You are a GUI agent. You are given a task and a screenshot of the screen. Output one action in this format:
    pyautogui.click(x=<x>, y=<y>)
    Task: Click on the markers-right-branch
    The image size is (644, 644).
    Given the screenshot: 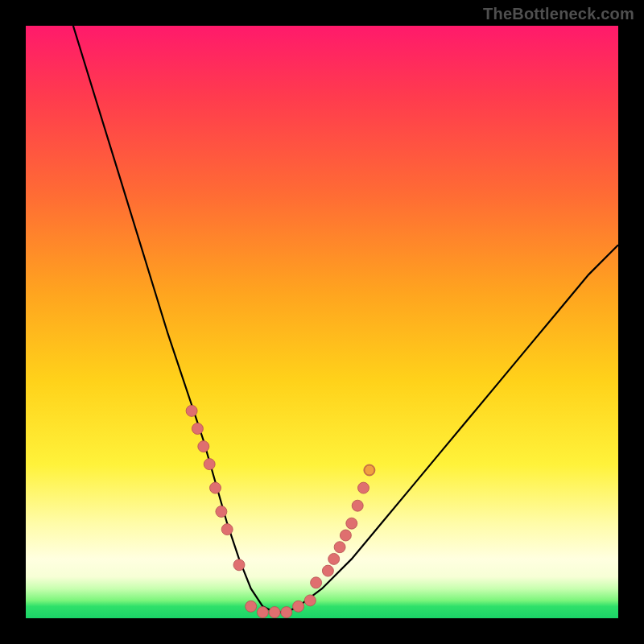 What is the action you would take?
    pyautogui.click(x=343, y=526)
    